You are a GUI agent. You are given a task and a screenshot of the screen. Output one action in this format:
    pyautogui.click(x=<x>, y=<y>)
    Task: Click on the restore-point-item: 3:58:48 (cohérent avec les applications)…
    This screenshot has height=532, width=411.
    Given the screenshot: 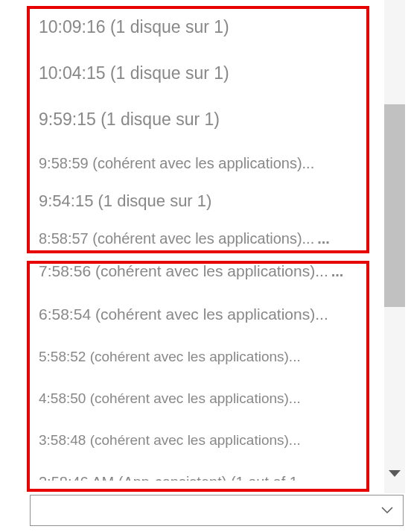 What is the action you would take?
    pyautogui.click(x=206, y=440)
    